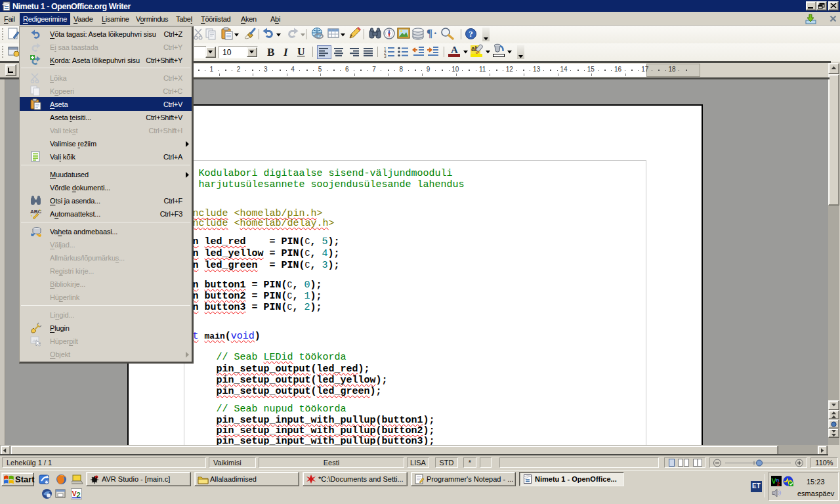 Image resolution: width=840 pixels, height=504 pixels. I want to click on svg-text: 2, so click(778, 484).